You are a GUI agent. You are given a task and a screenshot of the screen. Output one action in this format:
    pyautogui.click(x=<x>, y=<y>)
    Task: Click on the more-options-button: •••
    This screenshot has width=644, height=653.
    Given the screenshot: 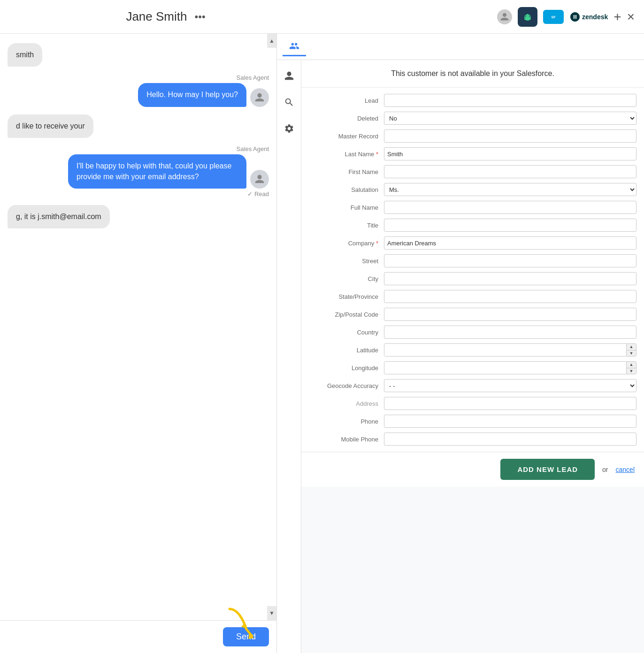 What is the action you would take?
    pyautogui.click(x=200, y=17)
    